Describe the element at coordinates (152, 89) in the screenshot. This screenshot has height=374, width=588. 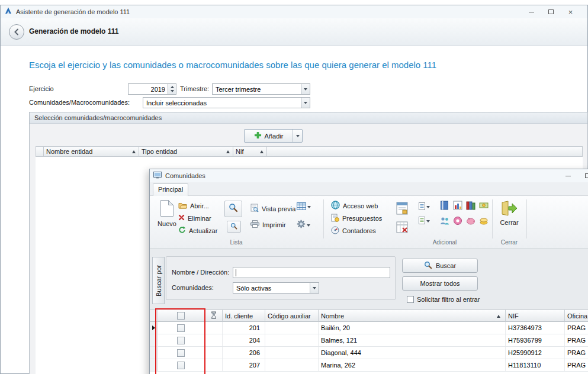
I see `ejercicio-input: 2019` at that location.